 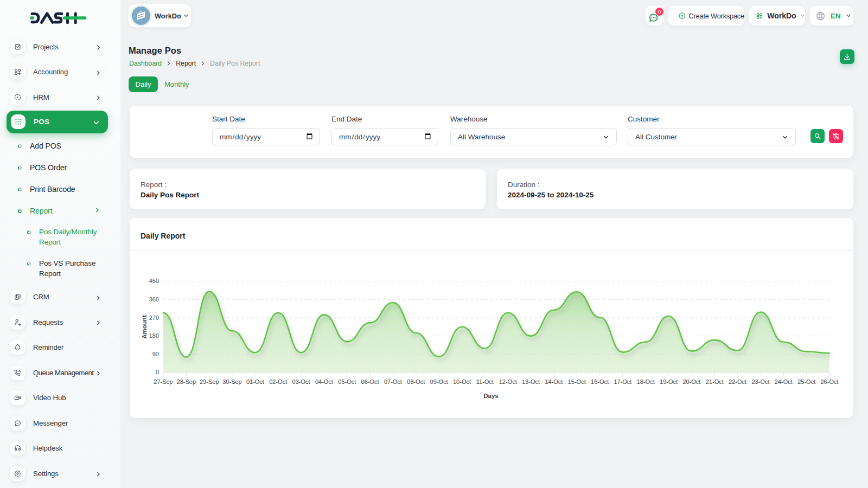 What do you see at coordinates (156, 354) in the screenshot?
I see `svg-text: 90` at bounding box center [156, 354].